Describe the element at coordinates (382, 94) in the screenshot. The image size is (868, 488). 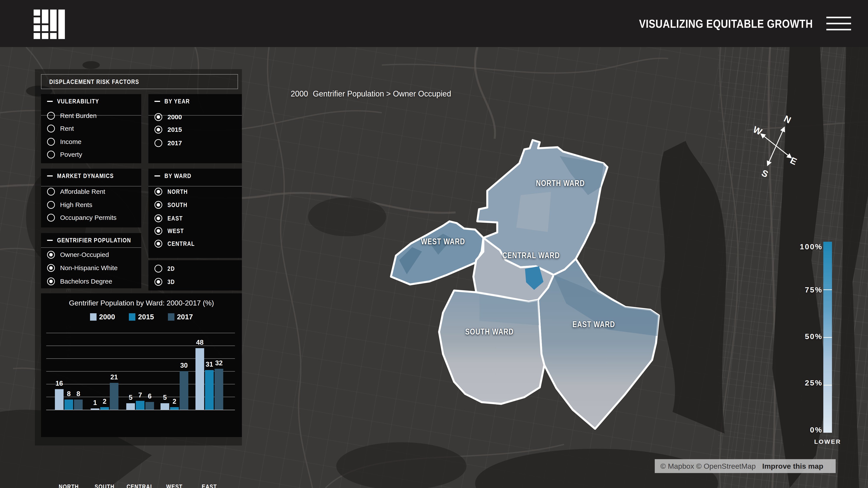
I see `breadcrumb-path: Gentrifier Population > Owner Occupied` at that location.